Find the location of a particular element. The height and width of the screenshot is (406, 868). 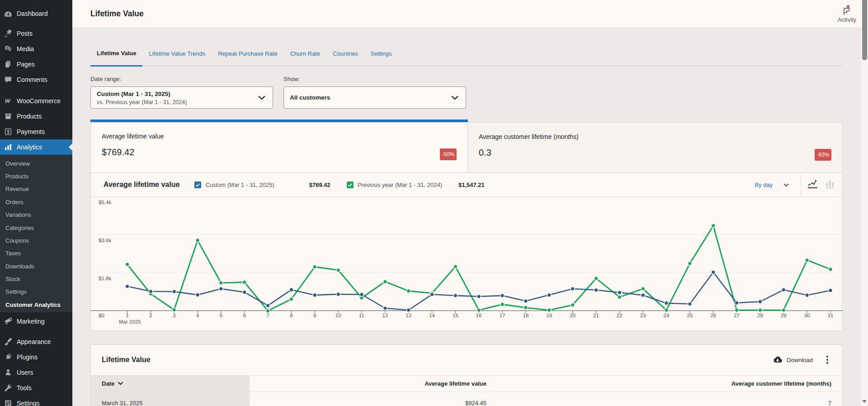

svg-text: $3.6k is located at coordinates (105, 240).